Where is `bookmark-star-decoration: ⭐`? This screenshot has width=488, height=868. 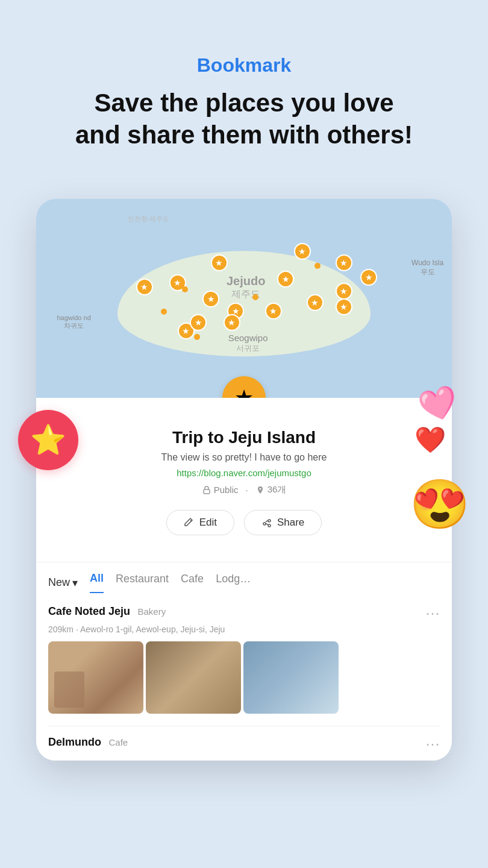 bookmark-star-decoration: ⭐ is located at coordinates (48, 440).